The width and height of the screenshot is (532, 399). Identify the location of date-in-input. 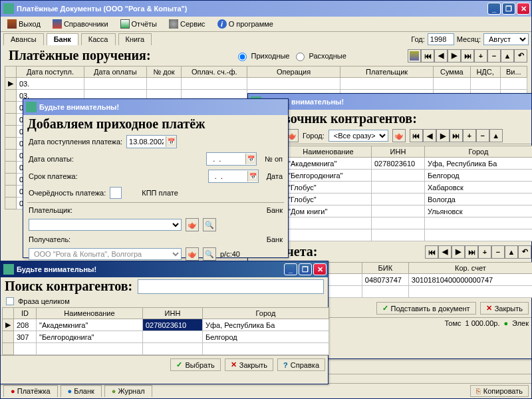
(146, 142).